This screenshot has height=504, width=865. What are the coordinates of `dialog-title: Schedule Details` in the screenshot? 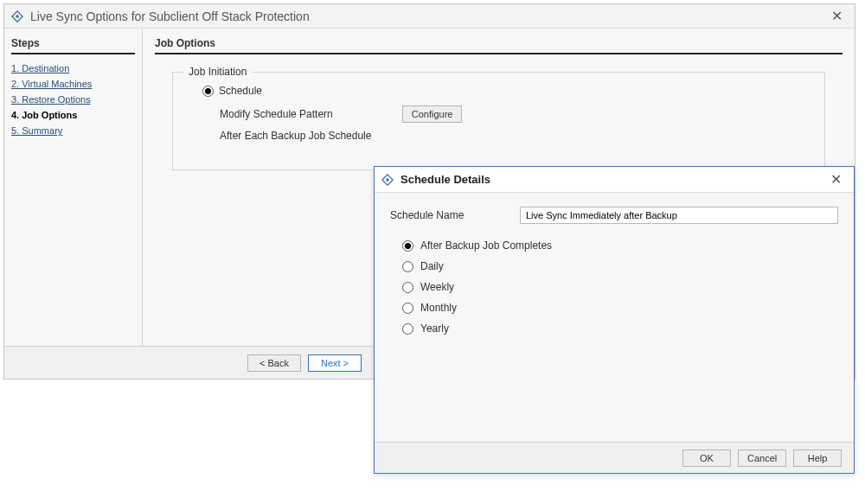 It's located at (612, 180).